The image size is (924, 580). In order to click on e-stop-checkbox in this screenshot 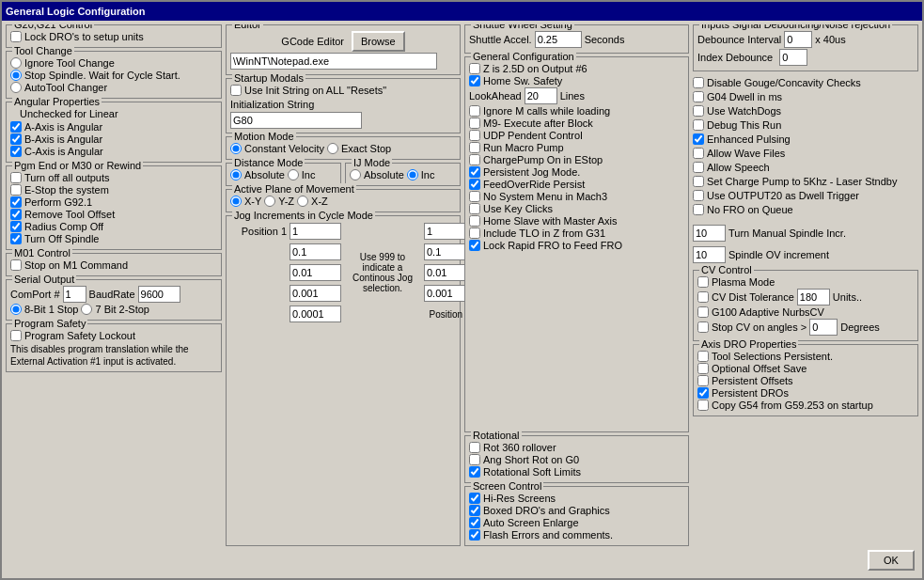, I will do `click(16, 190)`.